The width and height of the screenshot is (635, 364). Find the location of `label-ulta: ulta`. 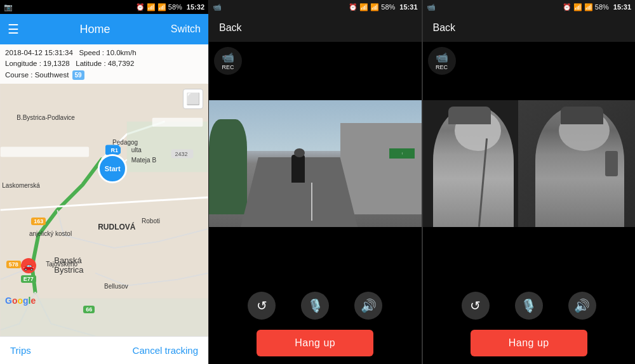

label-ulta: ulta is located at coordinates (137, 150).